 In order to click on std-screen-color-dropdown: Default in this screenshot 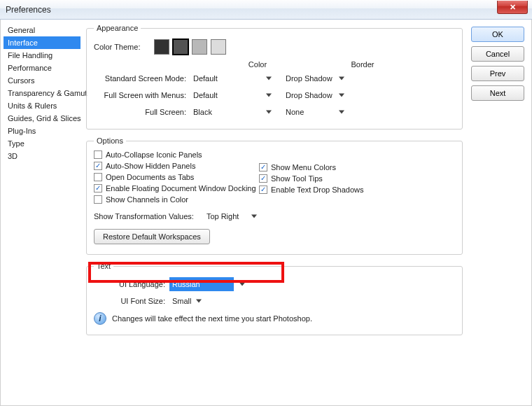, I will do `click(232, 78)`.